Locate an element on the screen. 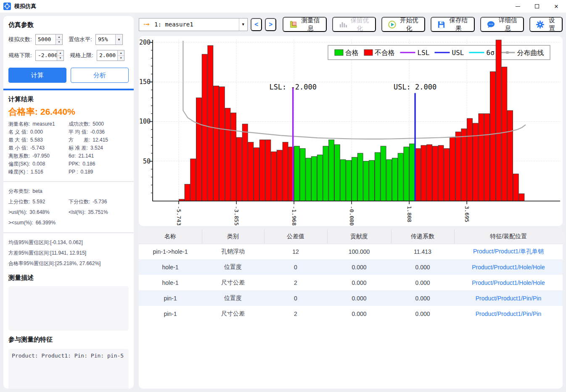 This screenshot has width=566, height=392. column-header: 名称 is located at coordinates (170, 237).